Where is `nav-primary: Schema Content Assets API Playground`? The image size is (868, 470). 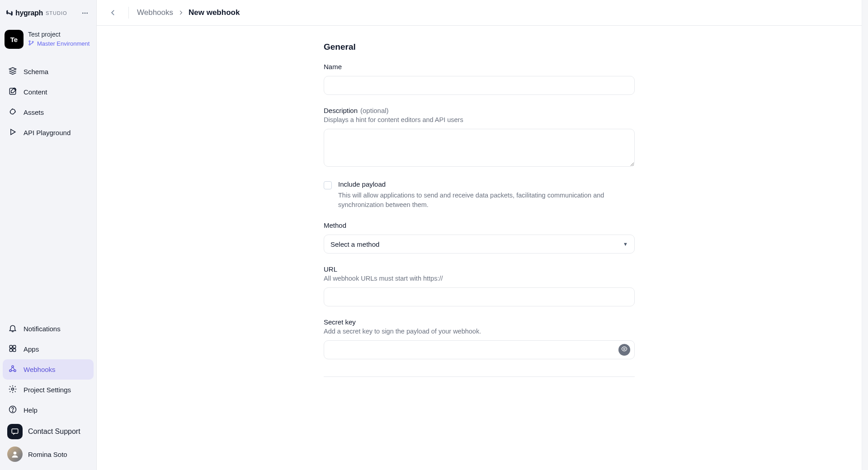
nav-primary: Schema Content Assets API Playground is located at coordinates (48, 102).